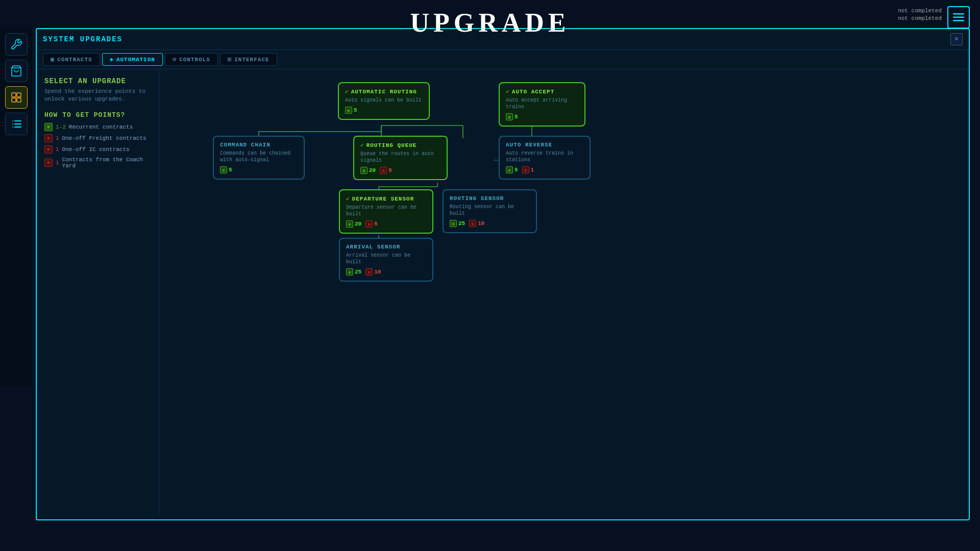 This screenshot has height=551, width=980. What do you see at coordinates (16, 71) in the screenshot?
I see `sidebar-btn-cart` at bounding box center [16, 71].